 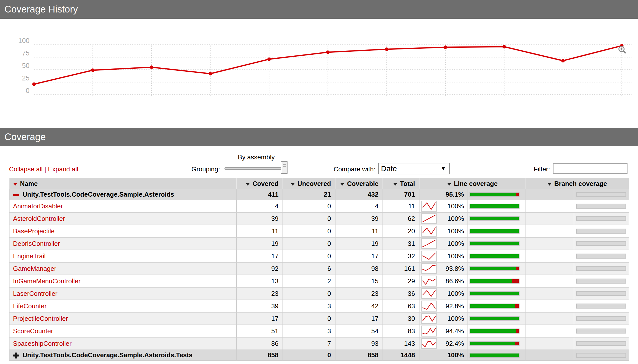 What do you see at coordinates (41, 318) in the screenshot?
I see `class-link: ProjectileController` at bounding box center [41, 318].